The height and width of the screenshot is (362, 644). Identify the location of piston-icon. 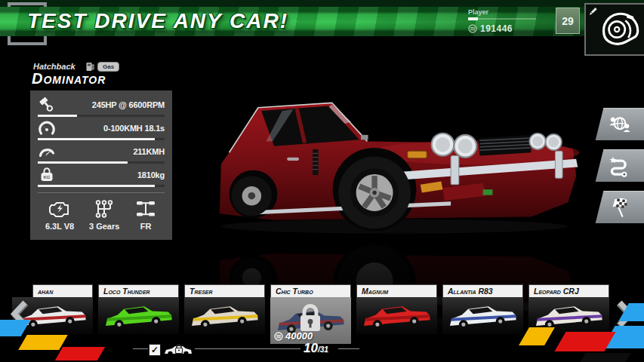
(47, 105).